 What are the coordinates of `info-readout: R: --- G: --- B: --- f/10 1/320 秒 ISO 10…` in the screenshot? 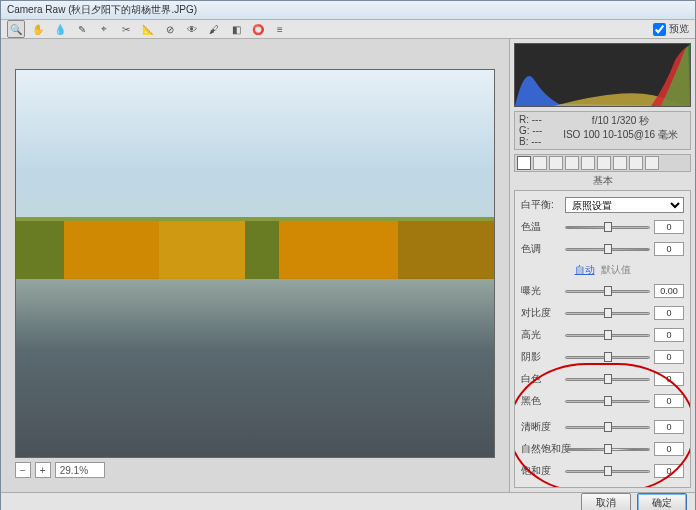 It's located at (602, 130).